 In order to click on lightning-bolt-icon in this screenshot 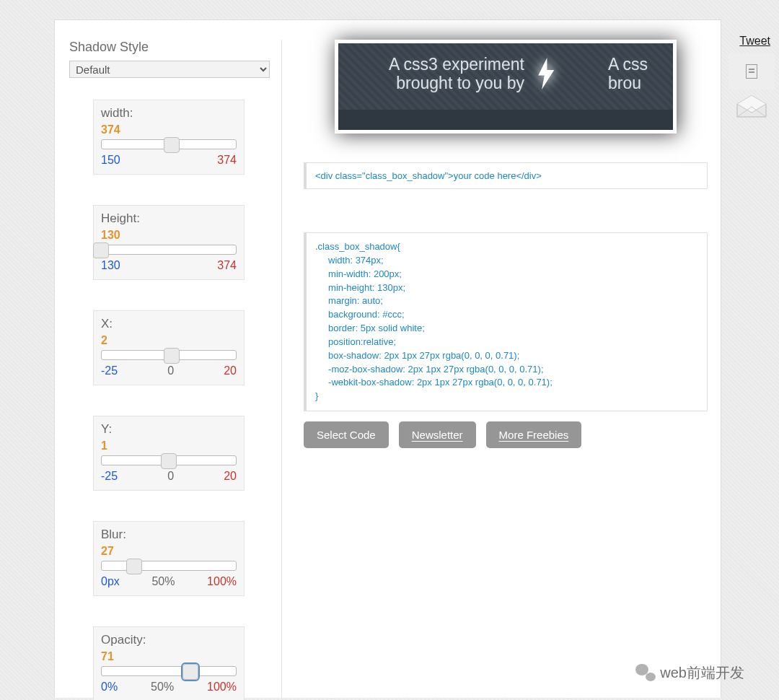, I will do `click(545, 74)`.